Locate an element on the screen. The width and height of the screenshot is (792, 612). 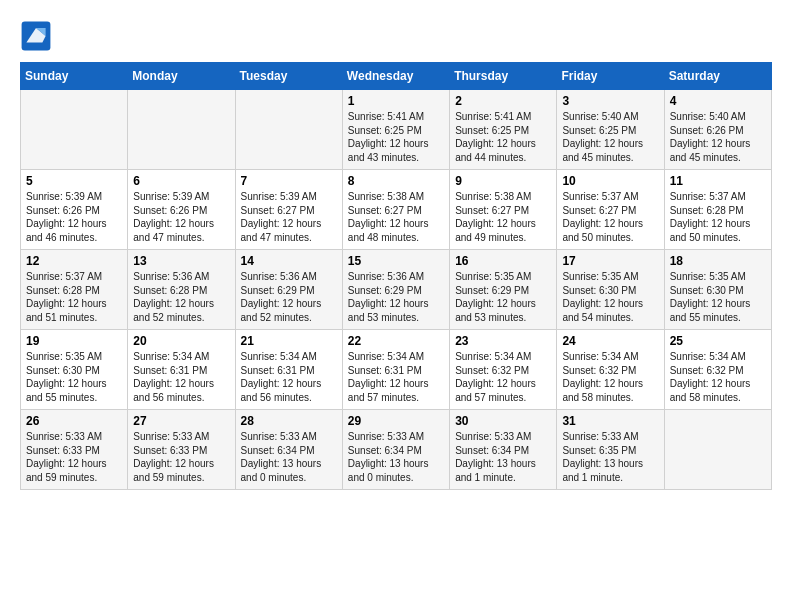
day-number: 4 is located at coordinates (718, 101).